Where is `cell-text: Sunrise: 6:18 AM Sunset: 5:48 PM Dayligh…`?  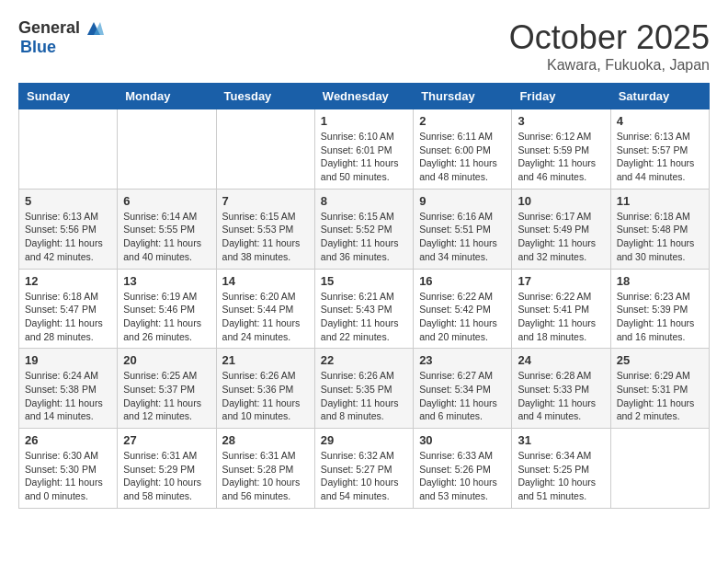 cell-text: Sunrise: 6:18 AM Sunset: 5:48 PM Dayligh… is located at coordinates (660, 237).